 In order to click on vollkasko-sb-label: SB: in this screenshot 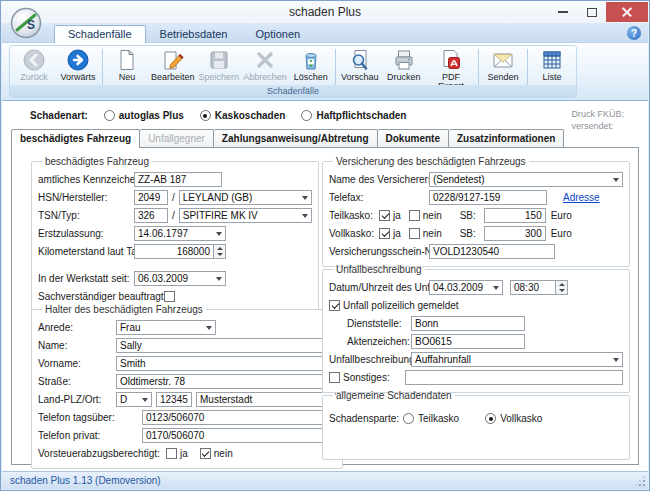, I will do `click(472, 234)`.